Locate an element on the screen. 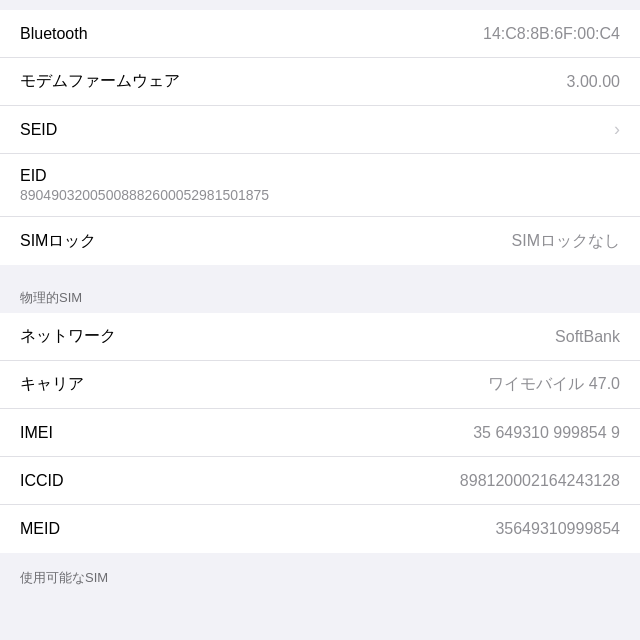  meid-row: MEID 35649310999854 is located at coordinates (320, 529).